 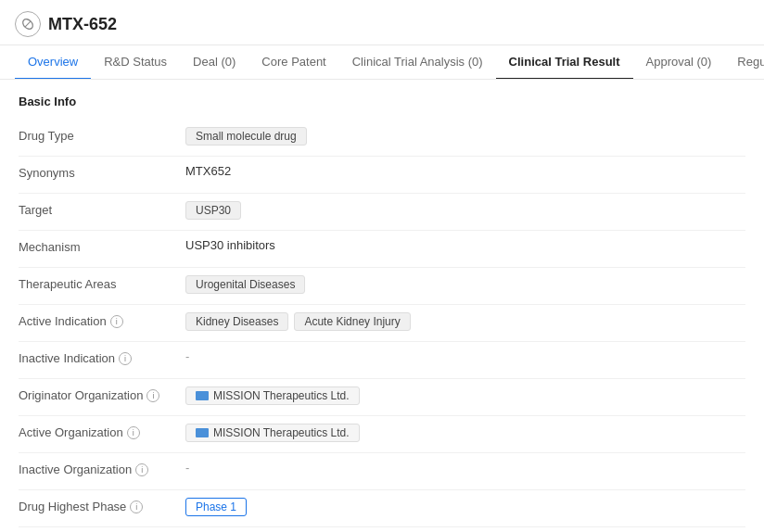 What do you see at coordinates (465, 322) in the screenshot?
I see `value-active-indication: Kidney Diseases Acute Kidney Injury` at bounding box center [465, 322].